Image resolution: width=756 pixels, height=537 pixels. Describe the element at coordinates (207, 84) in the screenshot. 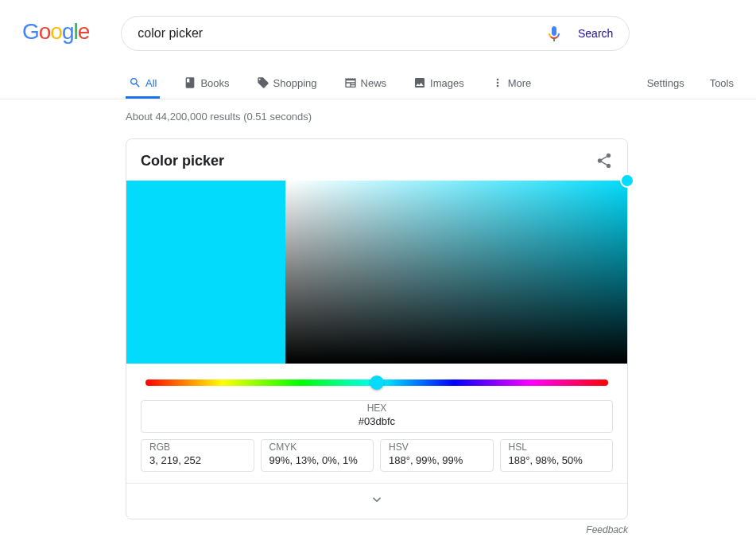

I see `tab-books: Books` at that location.